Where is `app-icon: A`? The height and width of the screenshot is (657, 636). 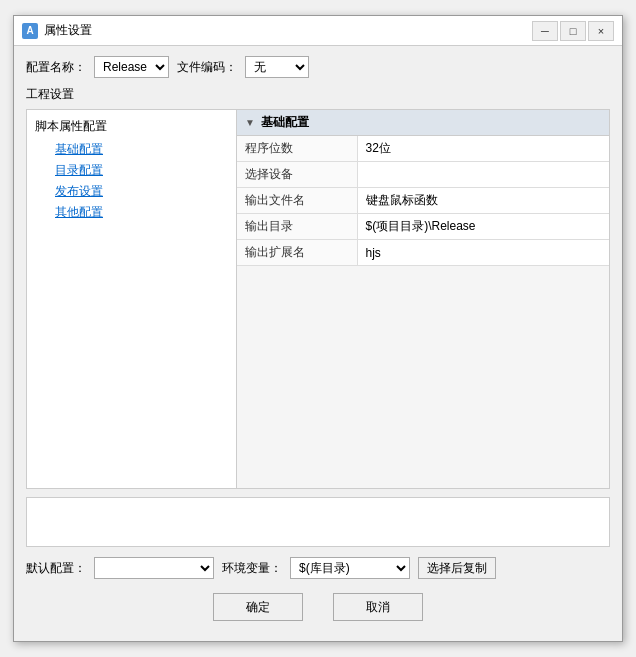
app-icon: A is located at coordinates (30, 31).